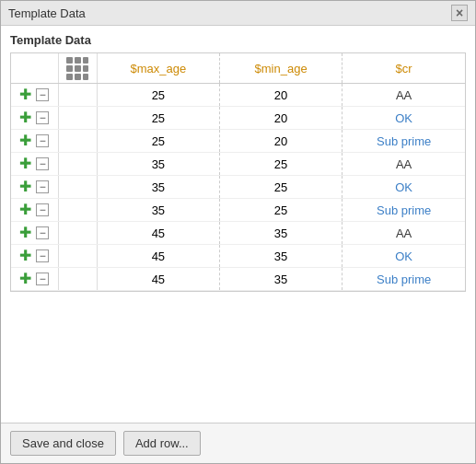 The width and height of the screenshot is (476, 464). I want to click on add-row-button: Add row..., so click(162, 444).